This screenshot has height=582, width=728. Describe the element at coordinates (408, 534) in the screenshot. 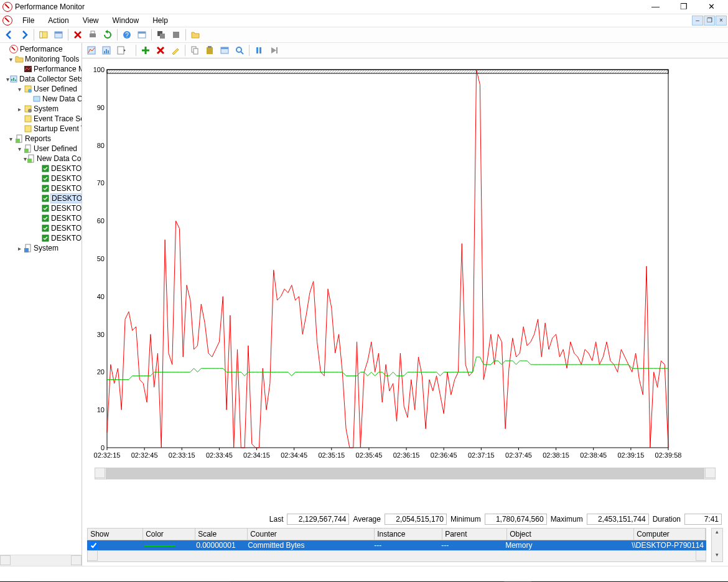

I see `col-instance: Instance` at that location.